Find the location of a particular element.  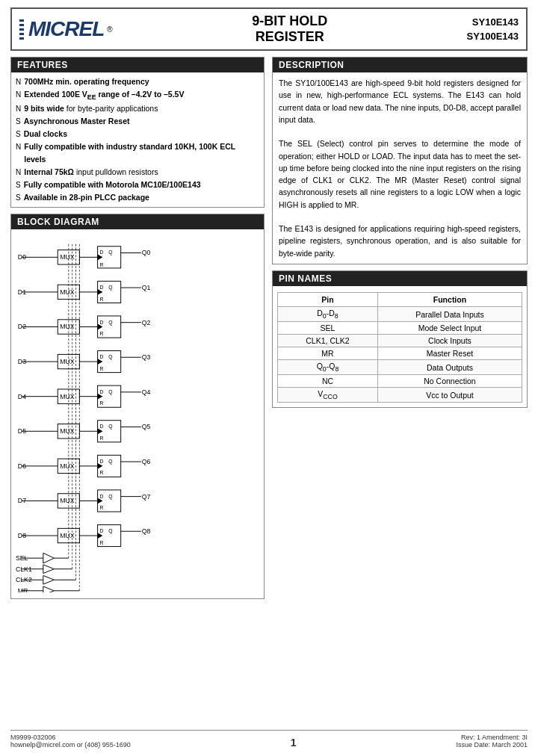

pin-name: NC is located at coordinates (328, 381).